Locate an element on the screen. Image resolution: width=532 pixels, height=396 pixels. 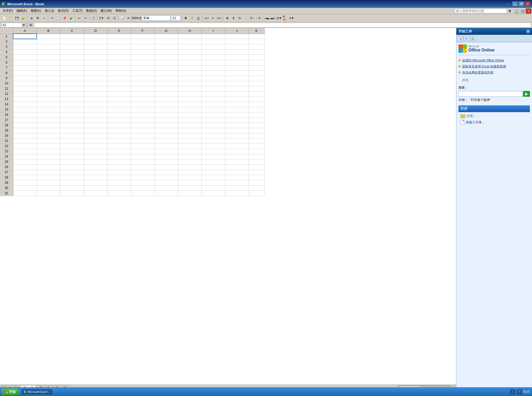
autosum-btn: Σ▼ is located at coordinates (102, 18).